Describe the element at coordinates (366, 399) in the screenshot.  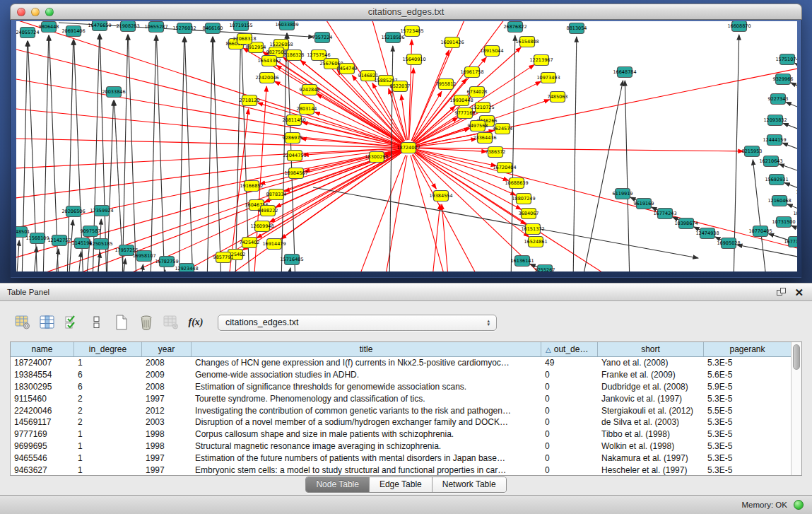
I see `table-cell: Tourette syndrome. Phenomenology and cla…` at that location.